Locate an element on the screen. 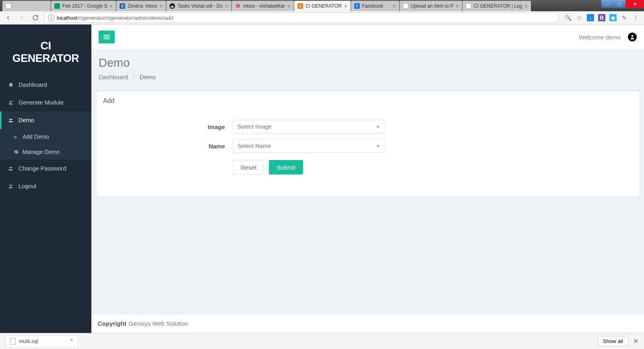  label-name: Name is located at coordinates (170, 146).